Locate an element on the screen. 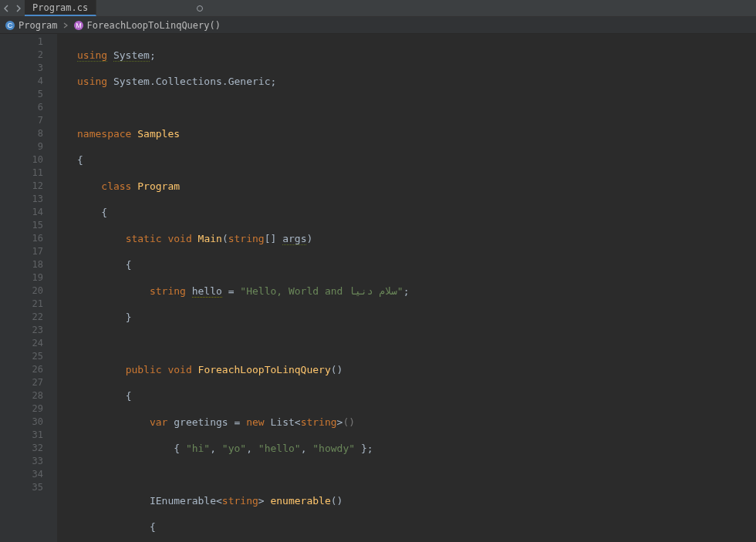 Image resolution: width=756 pixels, height=542 pixels. gutter-line: 35 is located at coordinates (22, 487).